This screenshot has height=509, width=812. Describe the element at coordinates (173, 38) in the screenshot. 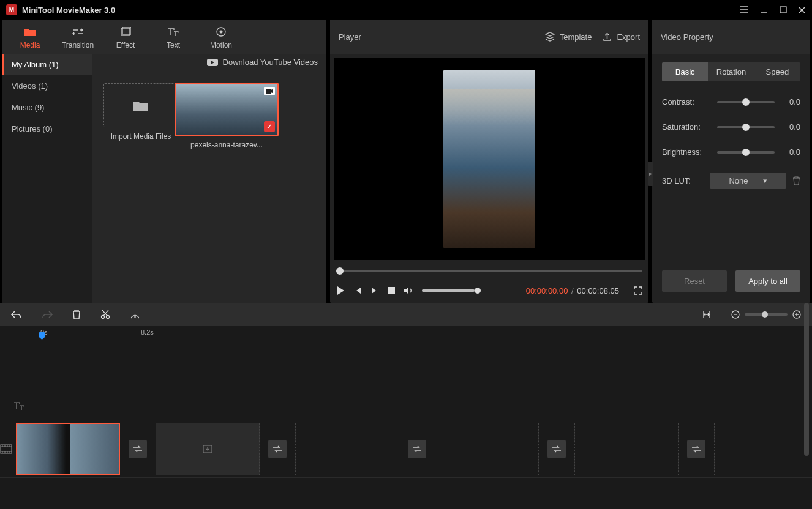

I see `tab-text: Text` at that location.